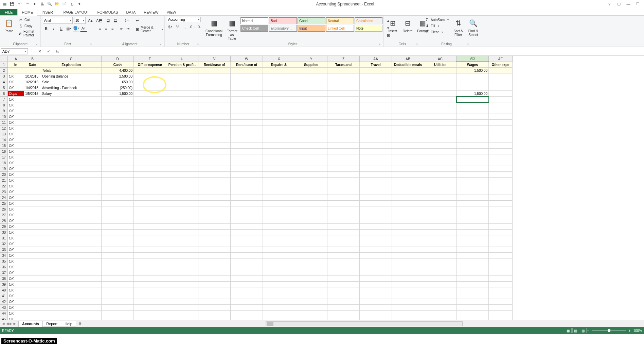 Image resolution: width=644 pixels, height=351 pixels. I want to click on cell-W6, so click(247, 94).